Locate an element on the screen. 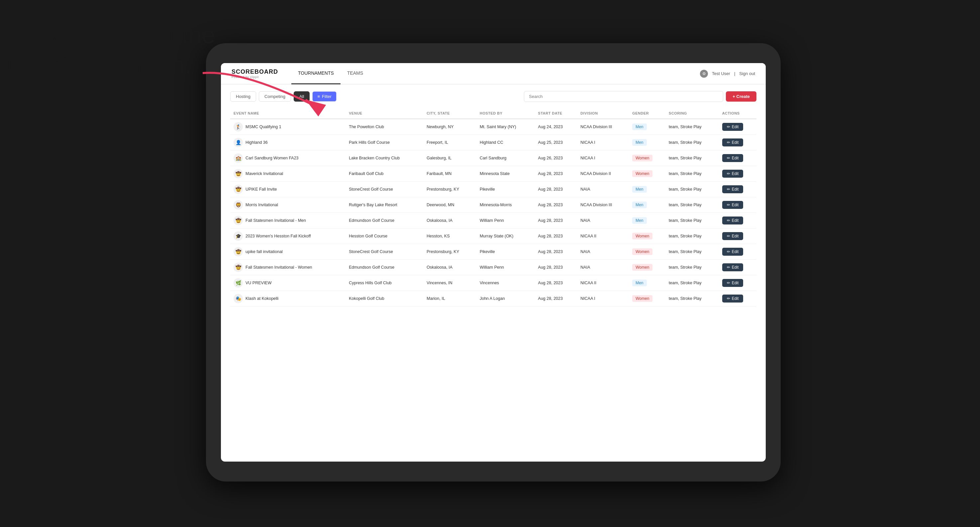  event-name-text: UPIKE Fall Invite is located at coordinates (261, 189).